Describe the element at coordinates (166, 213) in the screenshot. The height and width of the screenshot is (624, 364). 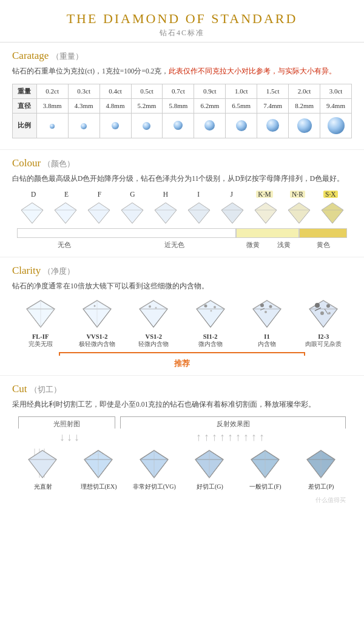
I see `colour-diamond-H` at that location.